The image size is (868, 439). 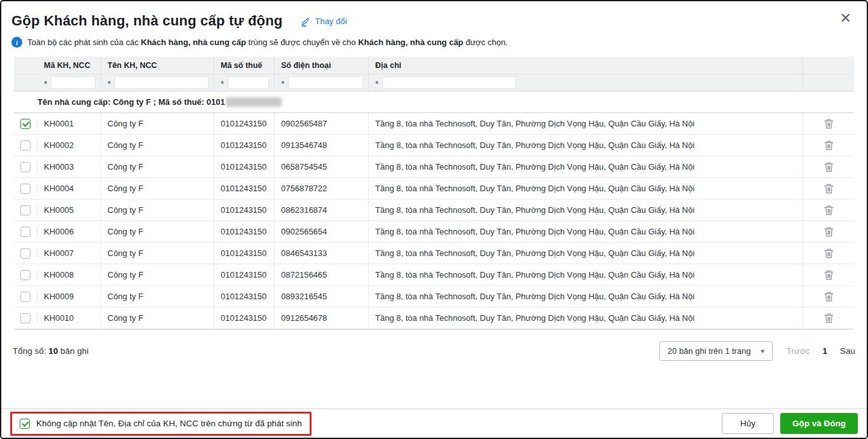 I want to click on filter-operator-name: *, so click(x=109, y=84).